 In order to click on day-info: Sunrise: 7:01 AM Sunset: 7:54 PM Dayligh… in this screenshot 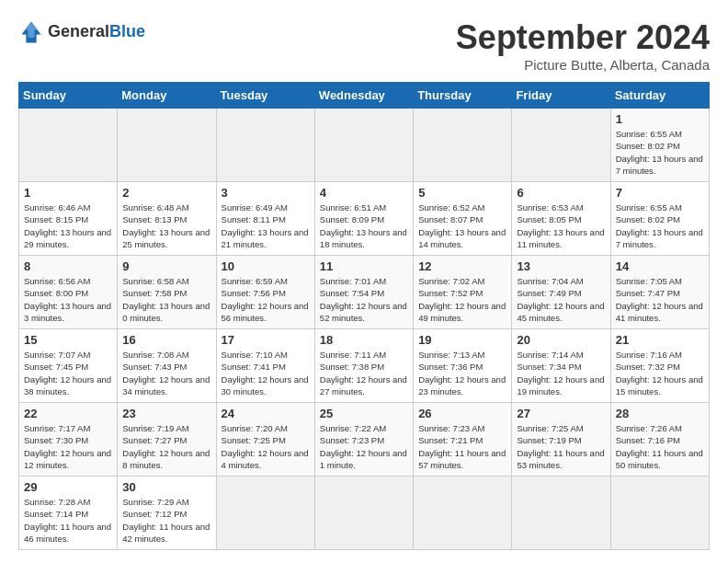, I will do `click(364, 300)`.